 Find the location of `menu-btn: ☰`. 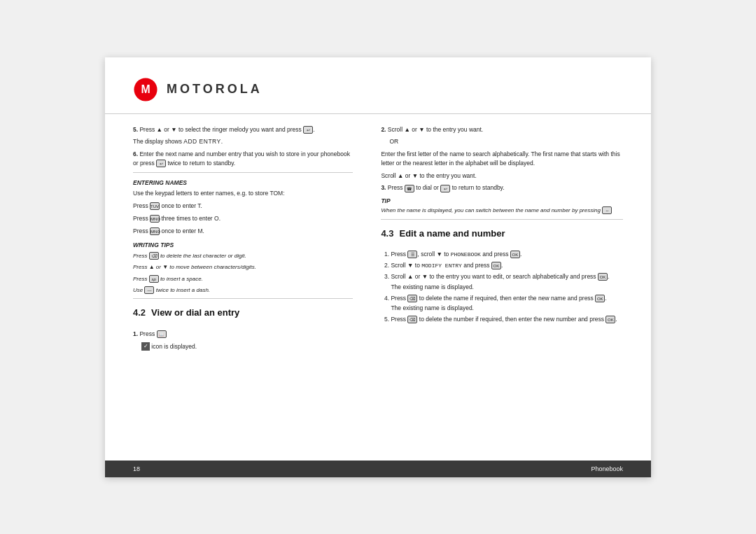

menu-btn: ☰ is located at coordinates (412, 255).